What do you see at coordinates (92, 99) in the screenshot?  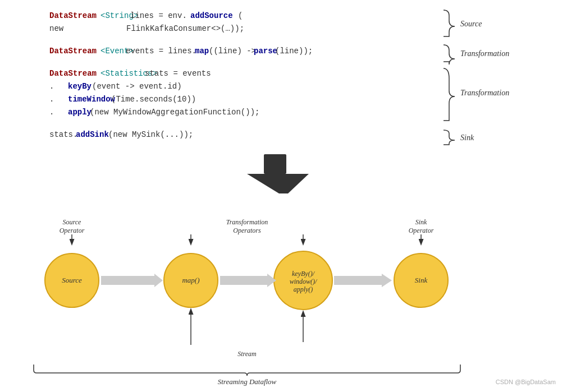 I see `svg-text: timeWindow` at bounding box center [92, 99].